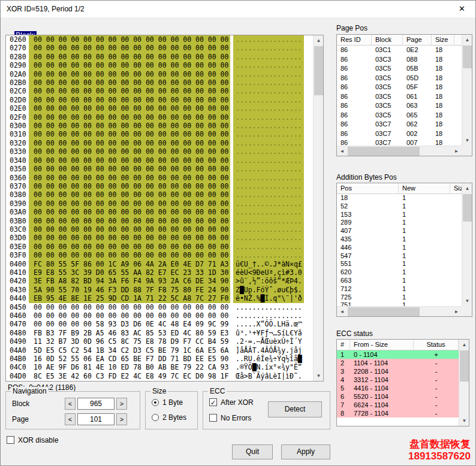  What do you see at coordinates (424, 189) in the screenshot?
I see `column-header: New` at bounding box center [424, 189].